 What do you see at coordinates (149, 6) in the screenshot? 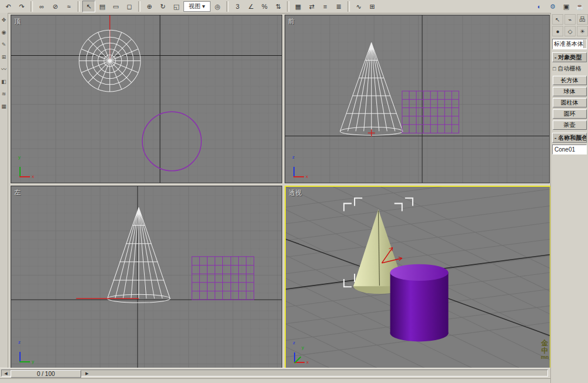
I see `select-and-move-icon: ⊕` at bounding box center [149, 6].